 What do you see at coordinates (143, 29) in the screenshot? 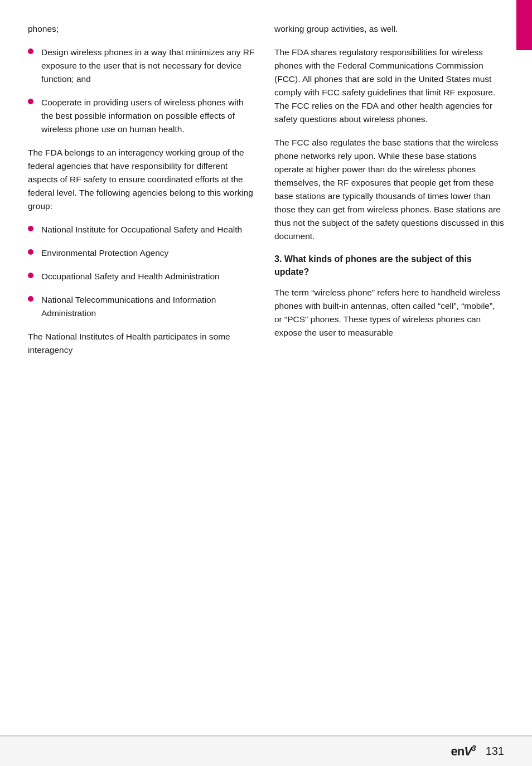
I see `phones-intro-text: phones;` at bounding box center [143, 29].